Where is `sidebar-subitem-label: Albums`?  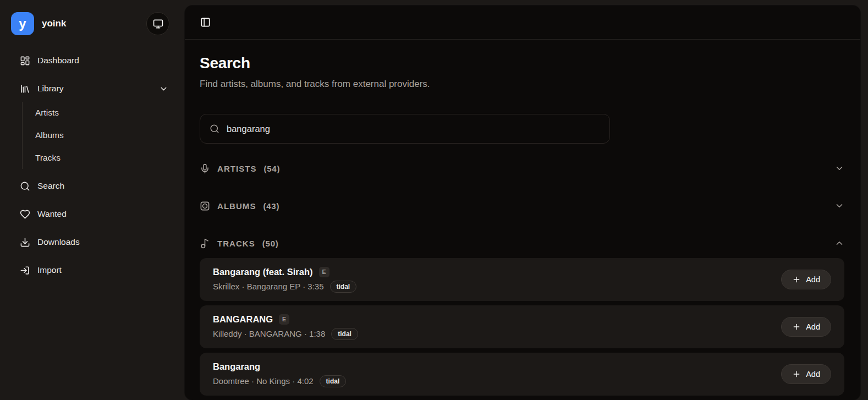
sidebar-subitem-label: Albums is located at coordinates (50, 135).